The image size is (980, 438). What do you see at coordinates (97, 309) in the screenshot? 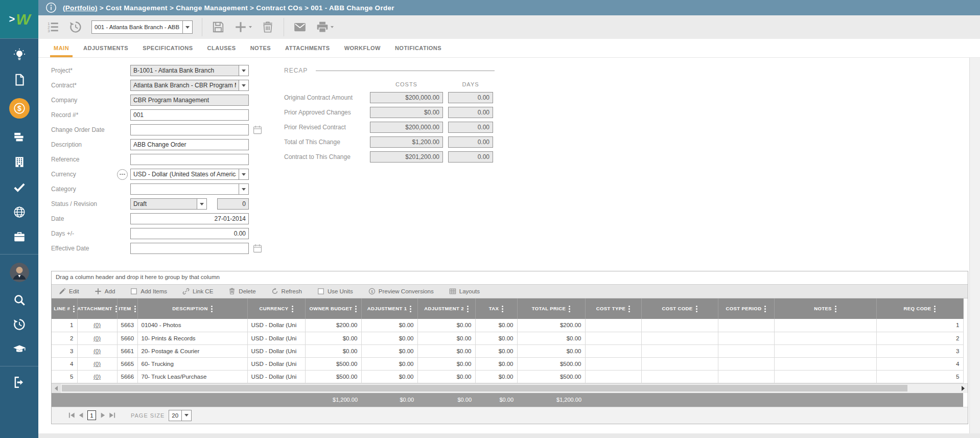
I see `column-header-attachment: ATTACHMENT` at bounding box center [97, 309].